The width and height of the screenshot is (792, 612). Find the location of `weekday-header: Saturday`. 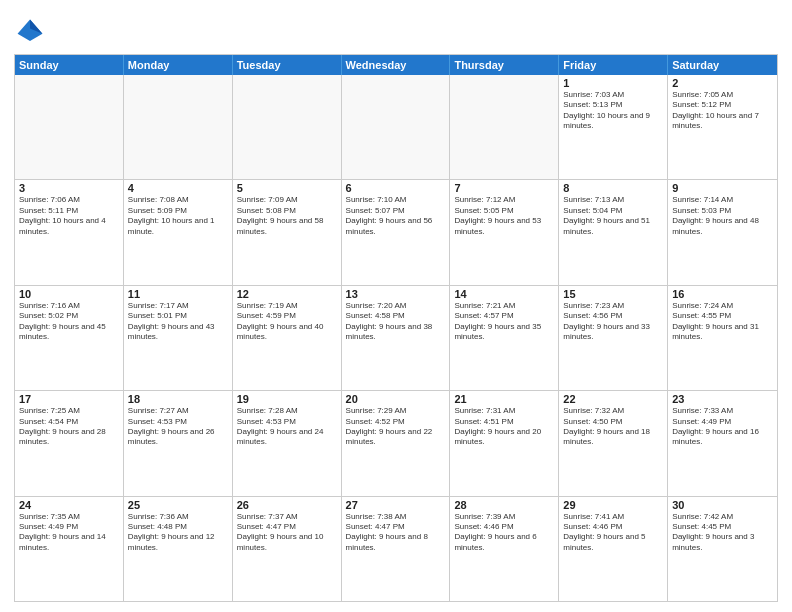

weekday-header: Saturday is located at coordinates (722, 65).